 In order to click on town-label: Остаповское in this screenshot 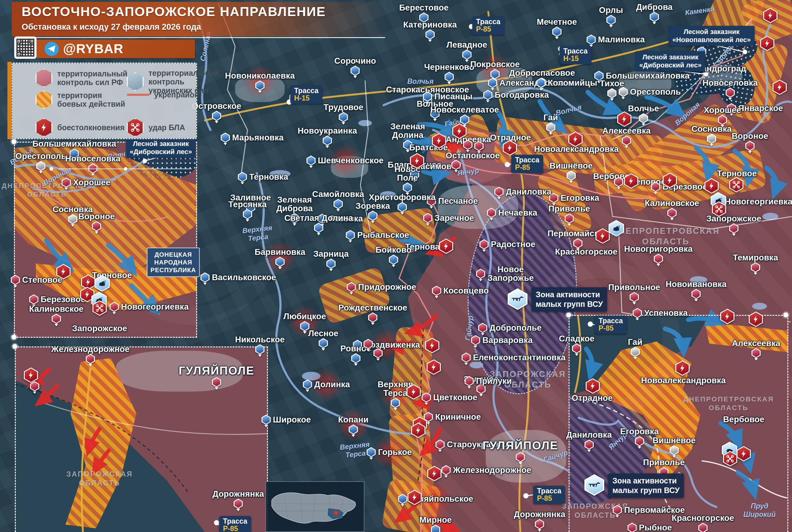, I will do `click(473, 155)`.